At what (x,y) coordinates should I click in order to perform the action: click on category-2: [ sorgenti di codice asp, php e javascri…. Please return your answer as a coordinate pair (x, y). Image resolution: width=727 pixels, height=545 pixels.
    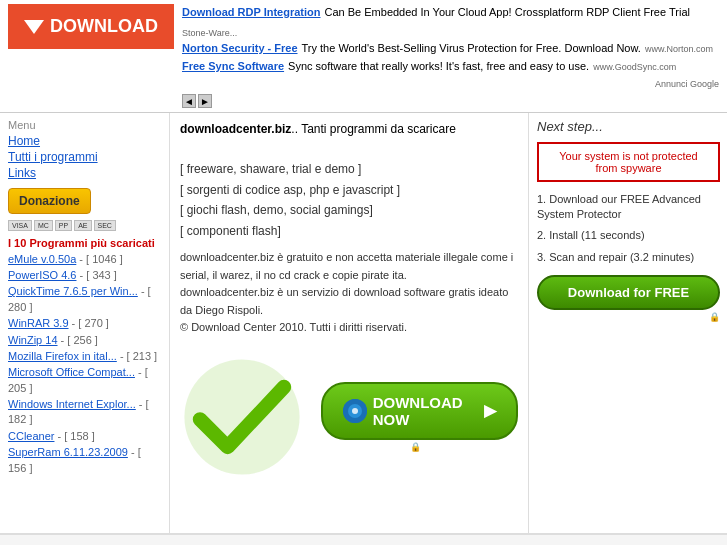
    Looking at the image, I should click on (290, 190).